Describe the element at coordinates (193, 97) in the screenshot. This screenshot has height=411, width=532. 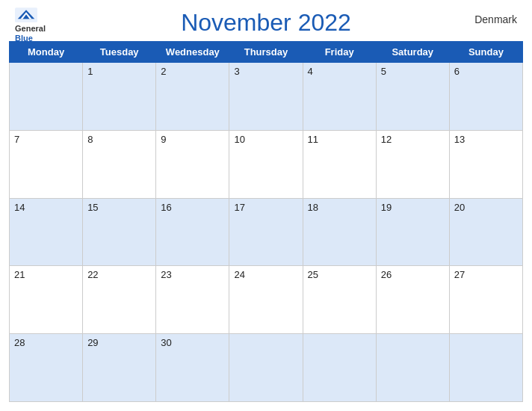
I see `calendar-day: 2` at that location.